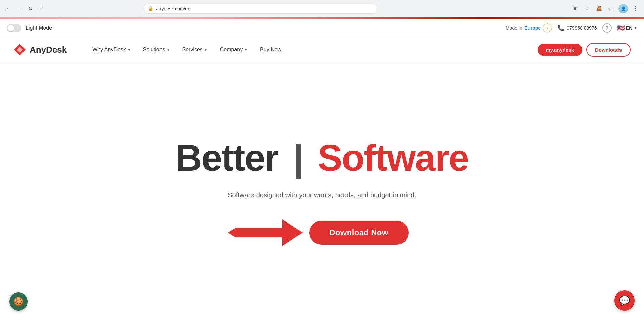 The width and height of the screenshot is (644, 320). What do you see at coordinates (547, 28) in the screenshot?
I see `eu-stars-icon: ★` at bounding box center [547, 28].